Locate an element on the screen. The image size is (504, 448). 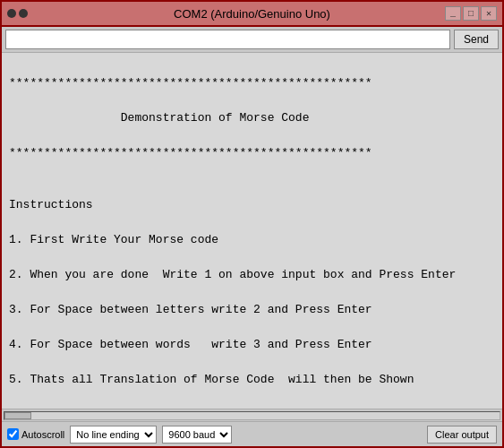
toolbar: Send is located at coordinates (252, 39).